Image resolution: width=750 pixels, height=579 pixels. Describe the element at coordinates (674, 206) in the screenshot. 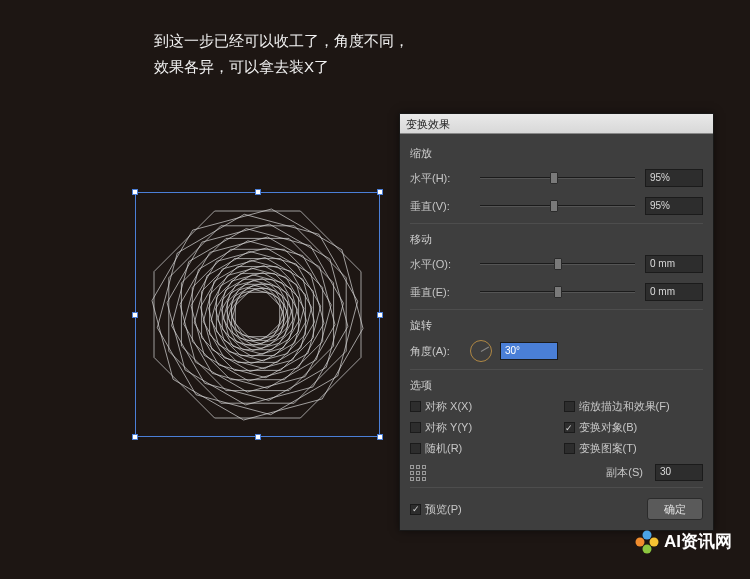

I see `scale-vertical-value: 95%` at that location.